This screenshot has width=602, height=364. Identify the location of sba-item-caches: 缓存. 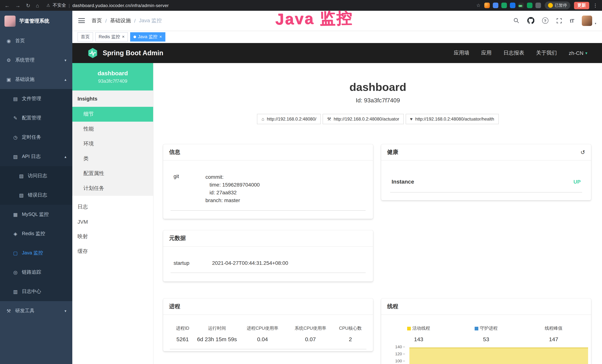
(113, 252).